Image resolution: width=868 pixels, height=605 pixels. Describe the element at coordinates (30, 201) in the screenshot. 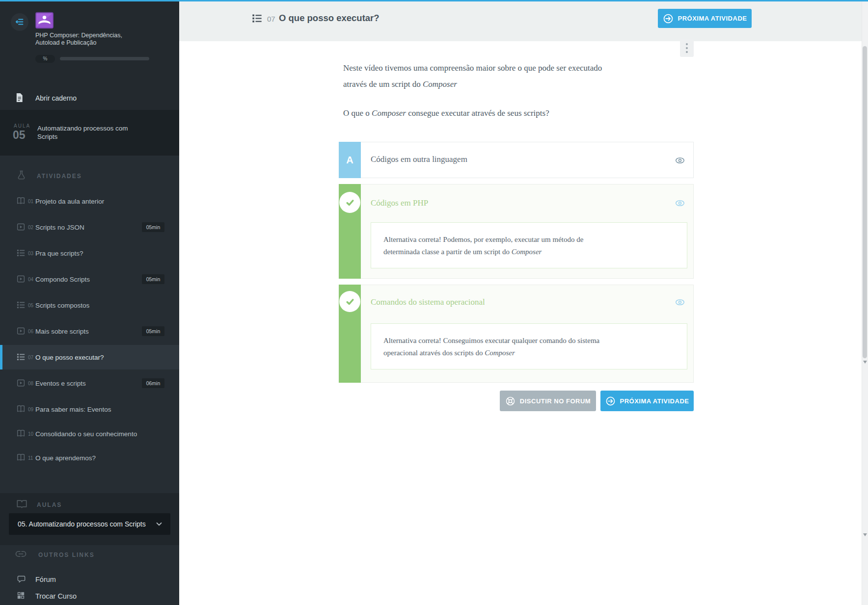

I see `activity-number: 01` at that location.